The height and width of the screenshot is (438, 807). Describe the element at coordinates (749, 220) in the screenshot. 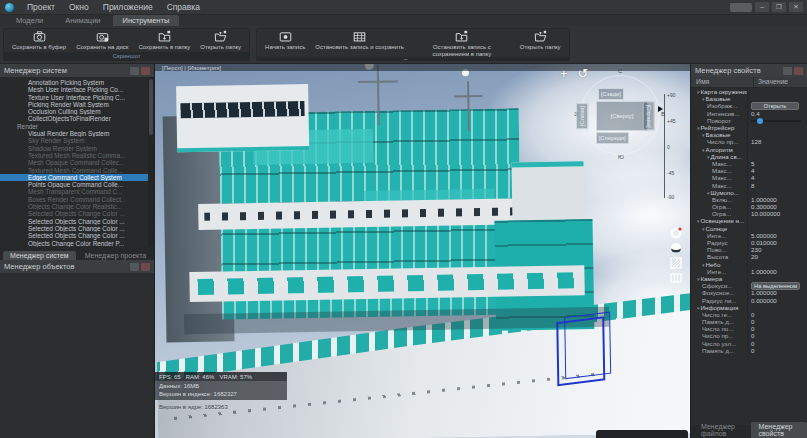

I see `property-row: ▾Освещение н...` at that location.